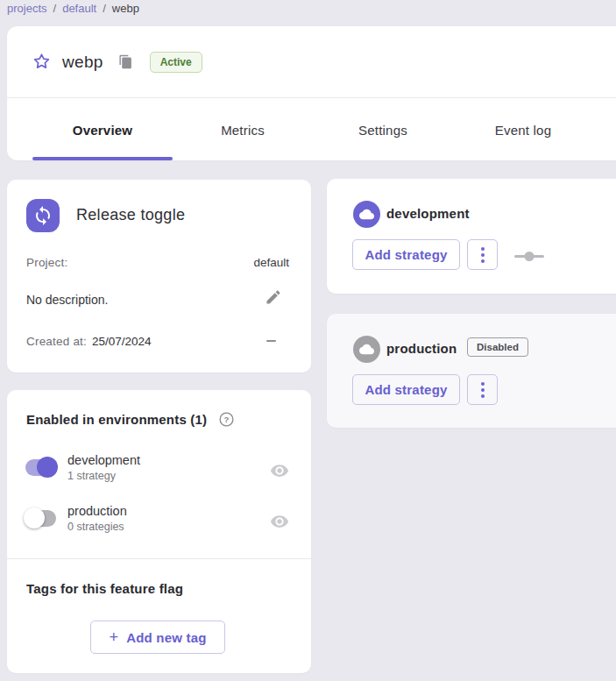 This screenshot has height=681, width=616. What do you see at coordinates (27, 9) in the screenshot?
I see `breadcrumb-projects: projects` at bounding box center [27, 9].